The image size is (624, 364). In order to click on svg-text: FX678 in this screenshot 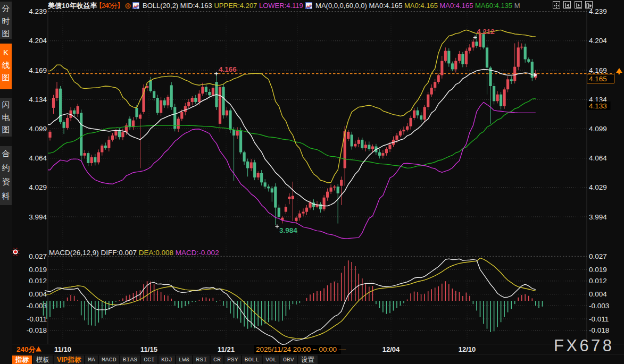, I will do `click(584, 345)`.